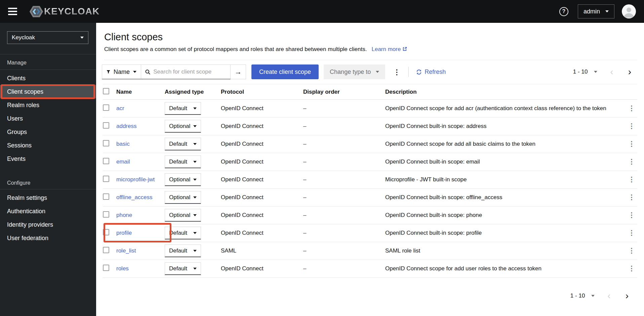 This screenshot has height=316, width=644. What do you see at coordinates (48, 119) in the screenshot?
I see `sidebar-item-users: Users` at bounding box center [48, 119].